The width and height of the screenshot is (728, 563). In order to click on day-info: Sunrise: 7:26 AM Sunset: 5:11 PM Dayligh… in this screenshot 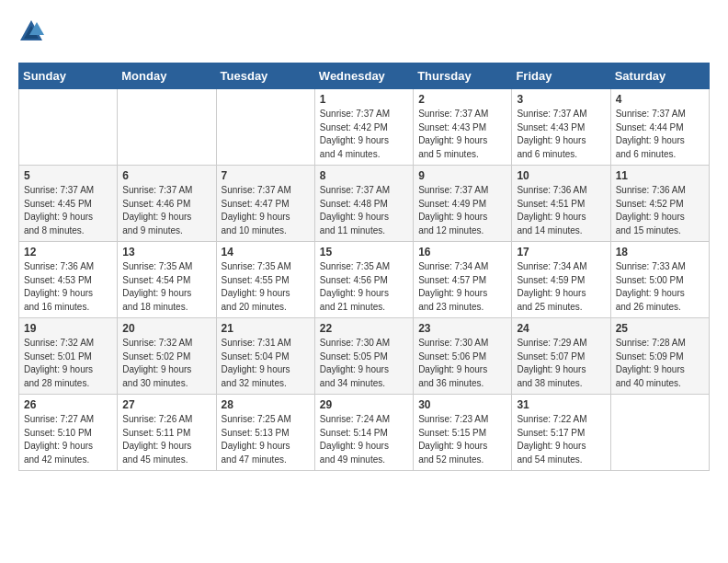, I will do `click(166, 440)`.